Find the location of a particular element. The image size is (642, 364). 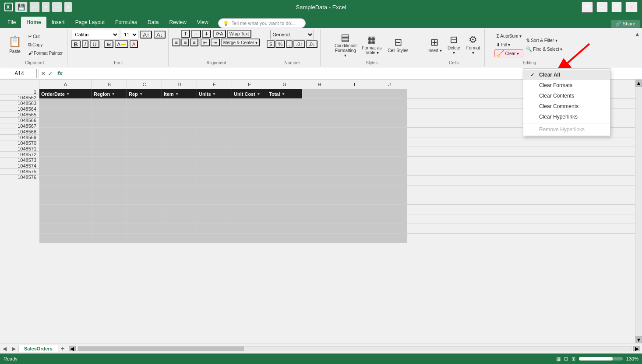

cell-I1048566 is located at coordinates (355, 142).